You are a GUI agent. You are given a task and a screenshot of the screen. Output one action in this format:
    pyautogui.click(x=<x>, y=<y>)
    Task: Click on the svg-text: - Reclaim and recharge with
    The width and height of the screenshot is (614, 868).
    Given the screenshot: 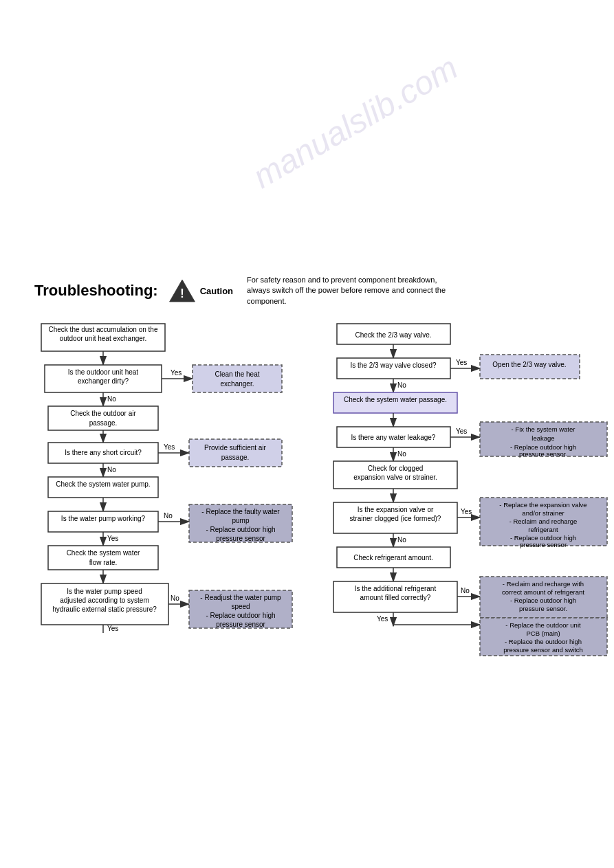 What is the action you would take?
    pyautogui.click(x=543, y=584)
    